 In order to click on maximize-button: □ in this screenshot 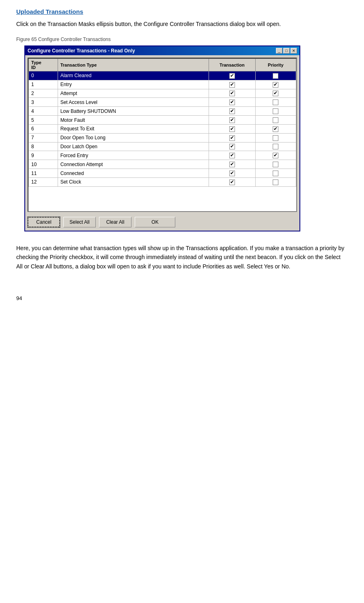, I will do `click(286, 51)`.